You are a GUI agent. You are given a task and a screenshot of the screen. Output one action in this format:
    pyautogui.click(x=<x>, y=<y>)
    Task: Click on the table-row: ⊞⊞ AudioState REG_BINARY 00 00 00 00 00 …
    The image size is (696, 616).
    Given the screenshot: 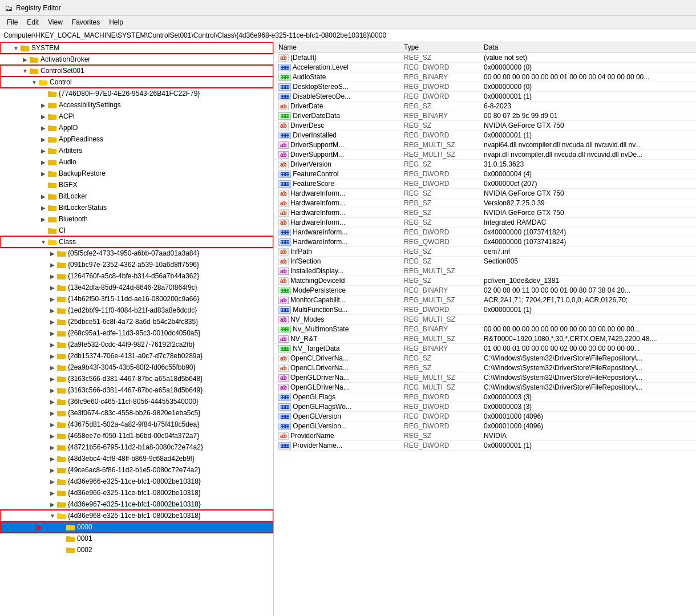 What is the action you would take?
    pyautogui.click(x=485, y=78)
    